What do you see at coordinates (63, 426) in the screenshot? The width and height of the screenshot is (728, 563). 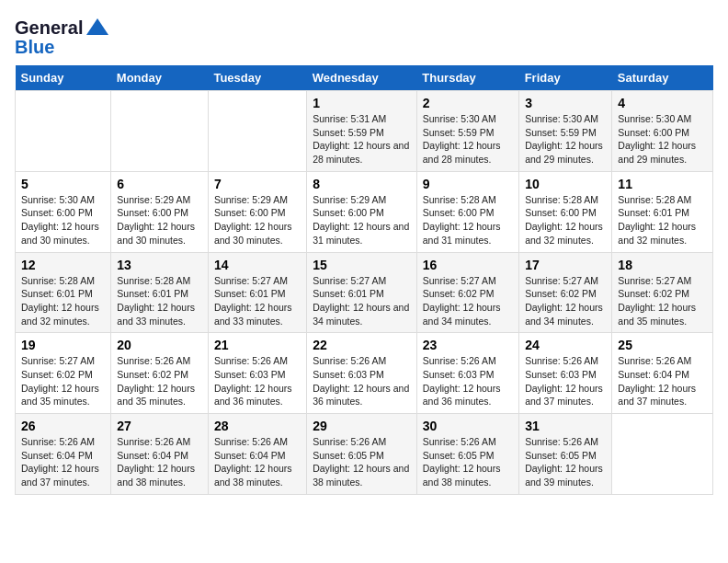 I see `day-number: 26` at bounding box center [63, 426].